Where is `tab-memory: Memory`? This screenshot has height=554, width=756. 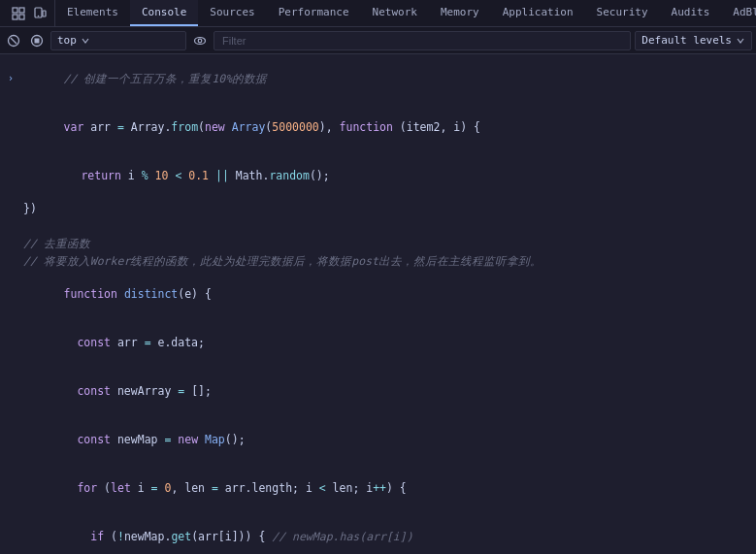
tab-memory: Memory is located at coordinates (460, 14).